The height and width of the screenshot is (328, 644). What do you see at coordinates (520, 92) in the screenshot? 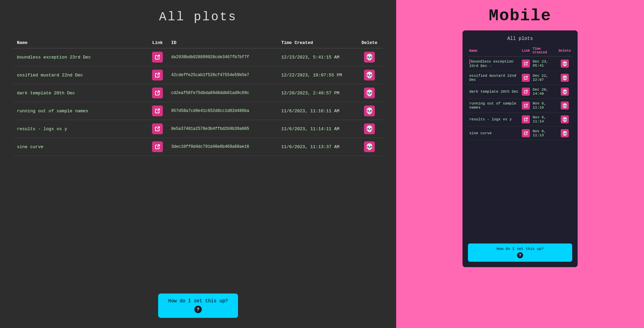
I see `mobile-table-row: dark template 20th Dec Dec 20, 14:49 💀` at bounding box center [520, 92].